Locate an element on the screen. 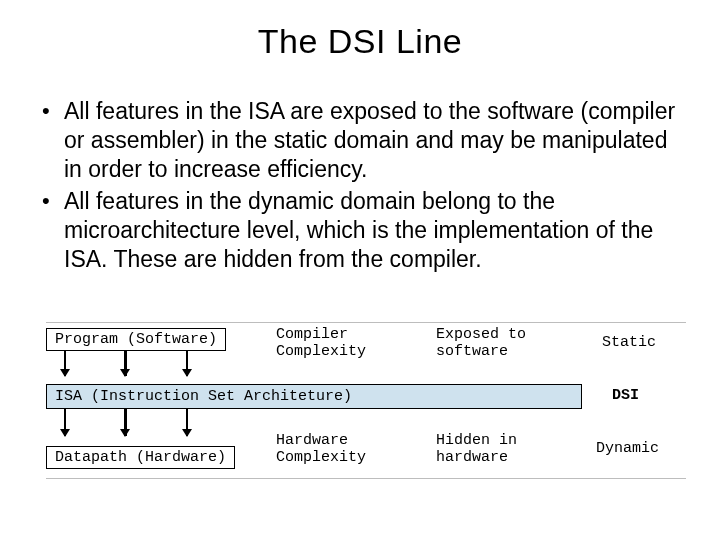 The height and width of the screenshot is (540, 720). isa-box: ISA (Instruction Set Architeture) is located at coordinates (314, 396).